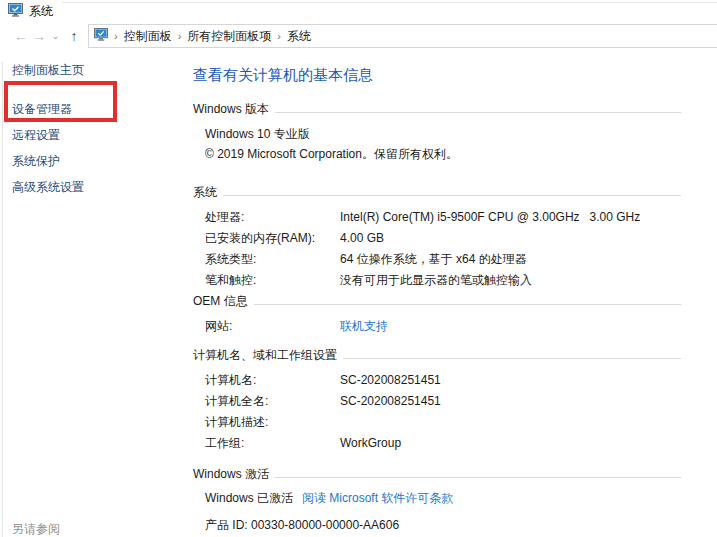 The width and height of the screenshot is (717, 537). I want to click on section-computer-name: 计算机名、域和工作组设置, so click(437, 355).